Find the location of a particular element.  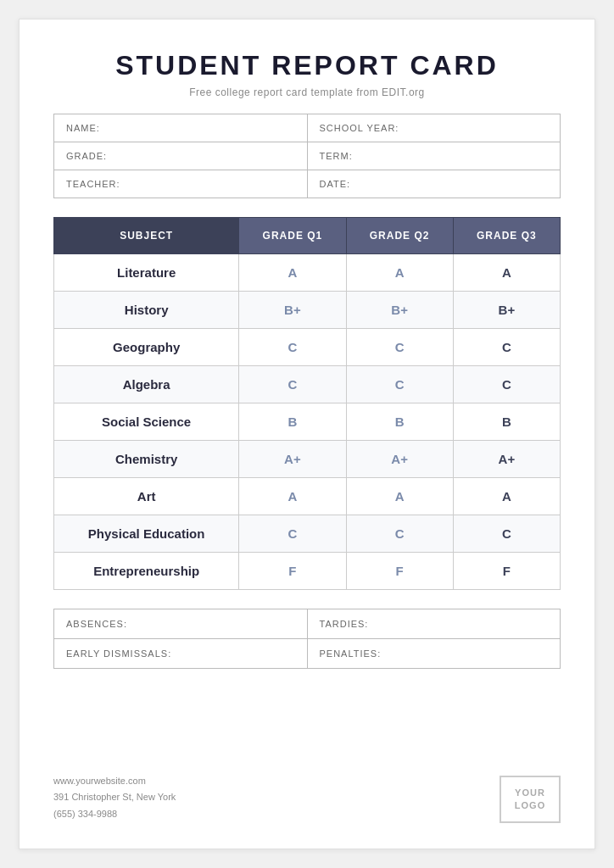

table-row: ArtAAA is located at coordinates (307, 497).